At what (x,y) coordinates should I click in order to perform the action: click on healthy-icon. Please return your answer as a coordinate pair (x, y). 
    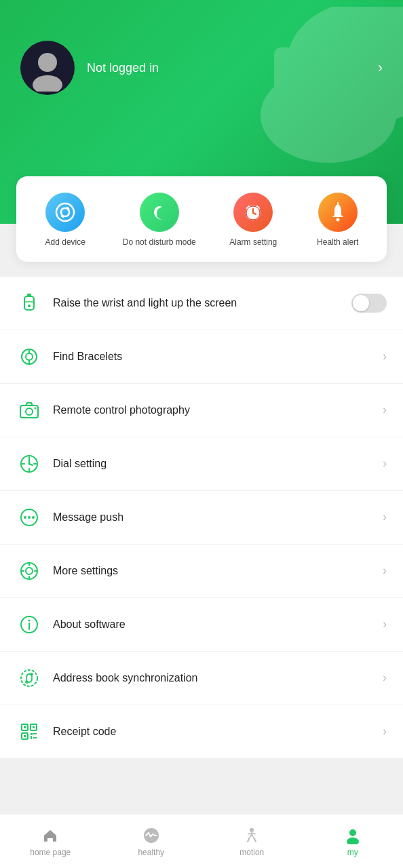
    Looking at the image, I should click on (151, 835).